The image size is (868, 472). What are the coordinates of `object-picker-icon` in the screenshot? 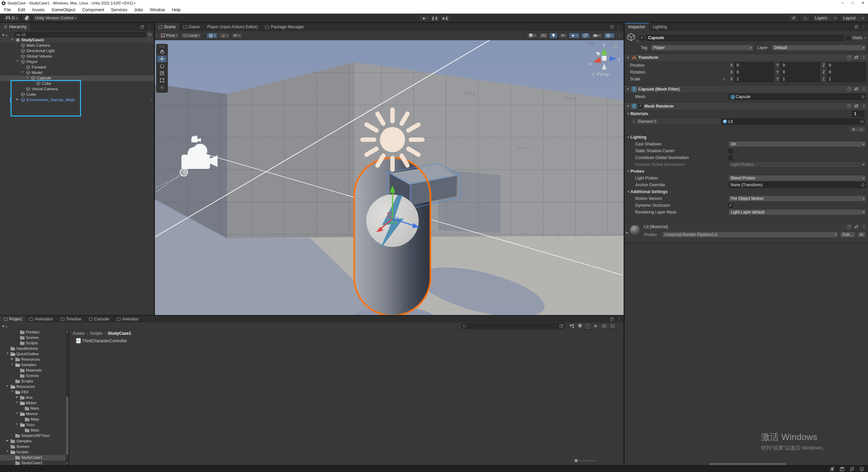 It's located at (862, 122).